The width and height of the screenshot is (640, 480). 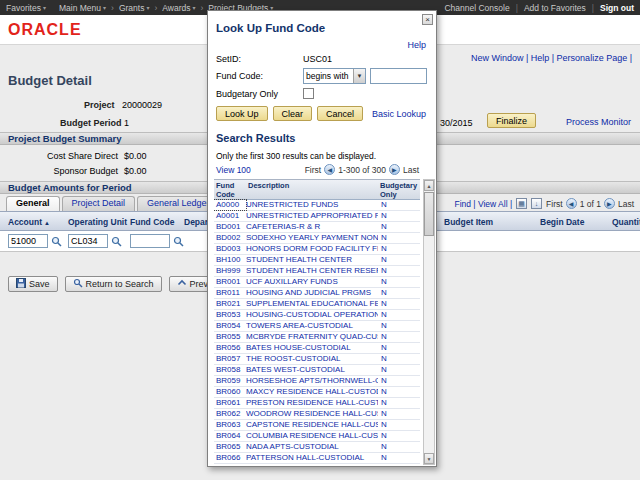 What do you see at coordinates (312, 370) in the screenshot?
I see `description-link: BATES WEST-CUSTODIAL` at bounding box center [312, 370].